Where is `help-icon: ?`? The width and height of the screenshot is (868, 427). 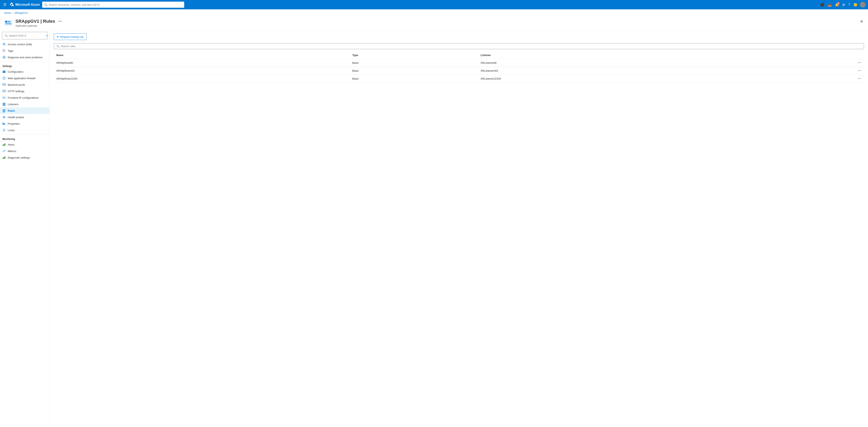 help-icon: ? is located at coordinates (849, 5).